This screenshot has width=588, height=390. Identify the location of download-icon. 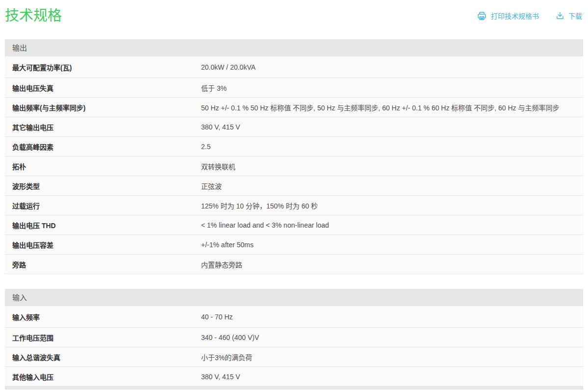
(560, 16).